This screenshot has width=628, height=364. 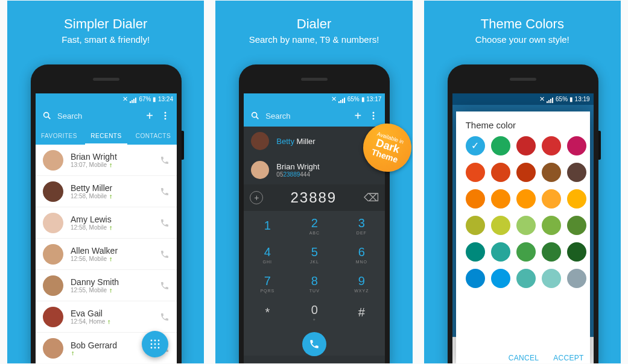 What do you see at coordinates (267, 312) in the screenshot?
I see `key-number: *` at bounding box center [267, 312].